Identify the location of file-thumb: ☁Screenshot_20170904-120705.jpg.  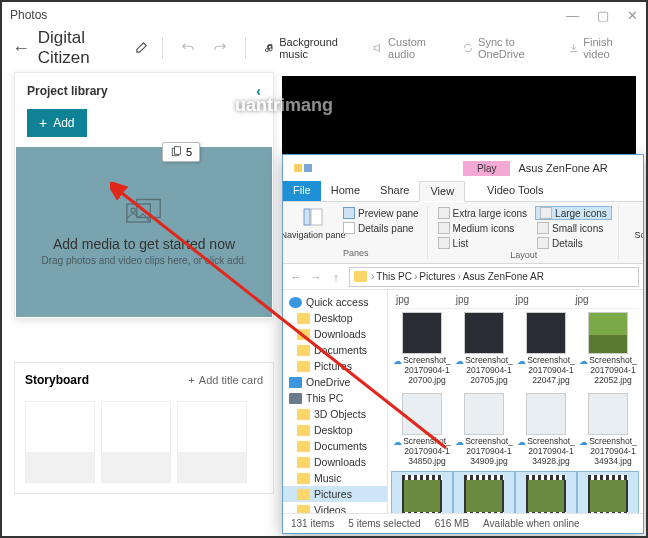
(484, 348).